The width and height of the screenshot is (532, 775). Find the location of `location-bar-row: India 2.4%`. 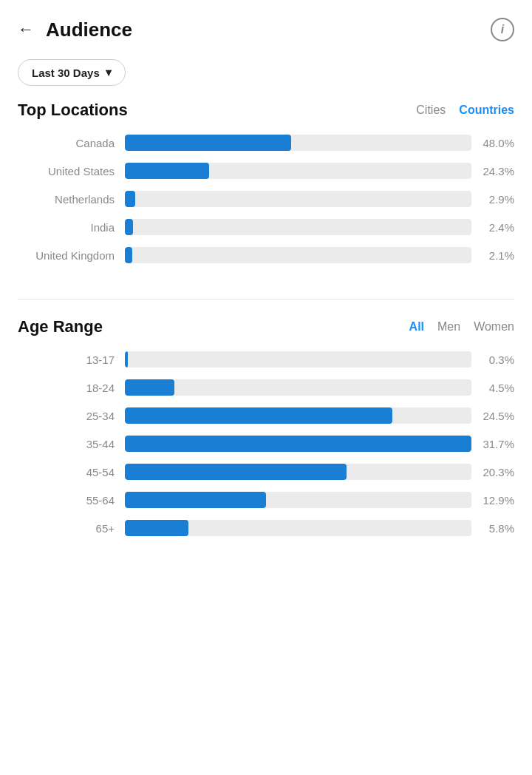

location-bar-row: India 2.4% is located at coordinates (266, 227).